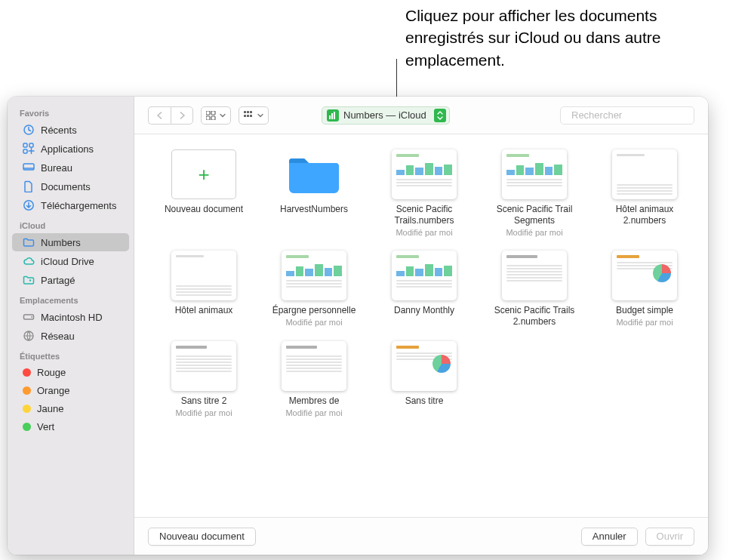 This screenshot has height=560, width=748. I want to click on sidebar-item-rouge: Rouge, so click(71, 373).